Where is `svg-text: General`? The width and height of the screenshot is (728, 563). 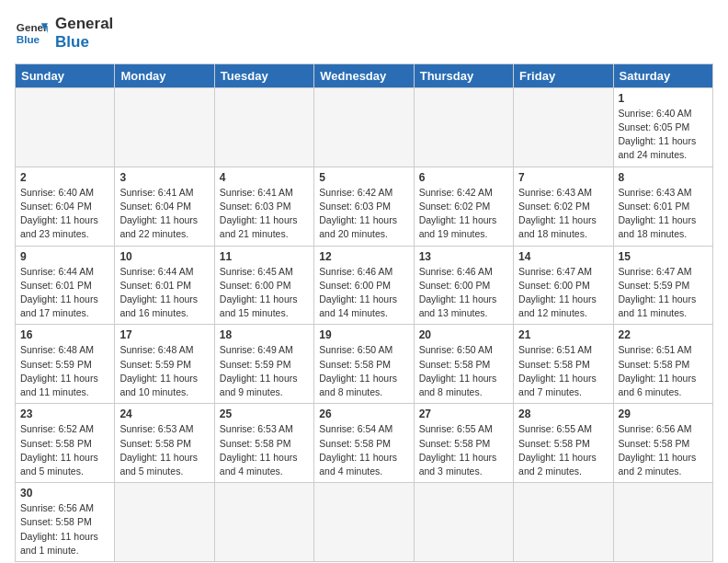 svg-text: General is located at coordinates (32, 28).